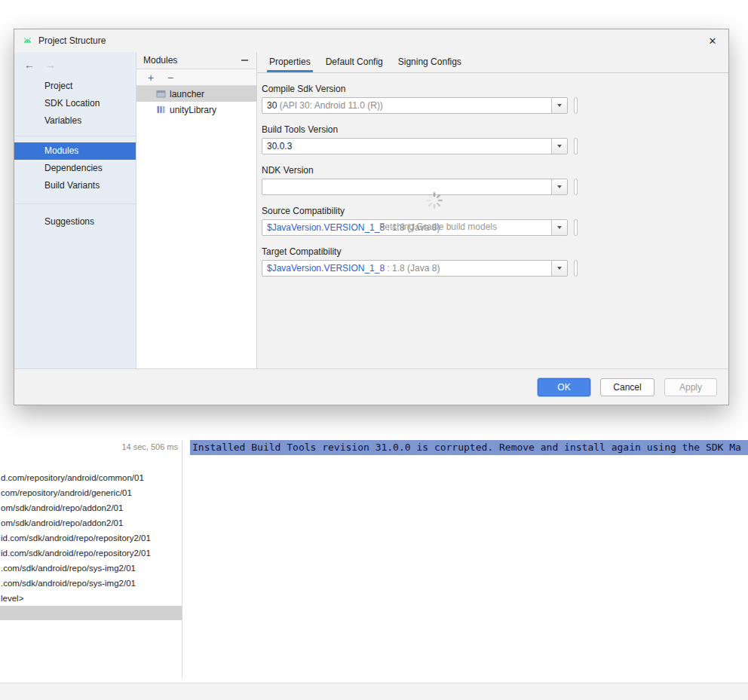 The image size is (748, 700). What do you see at coordinates (187, 94) in the screenshot?
I see `module-item-label: launcher` at bounding box center [187, 94].